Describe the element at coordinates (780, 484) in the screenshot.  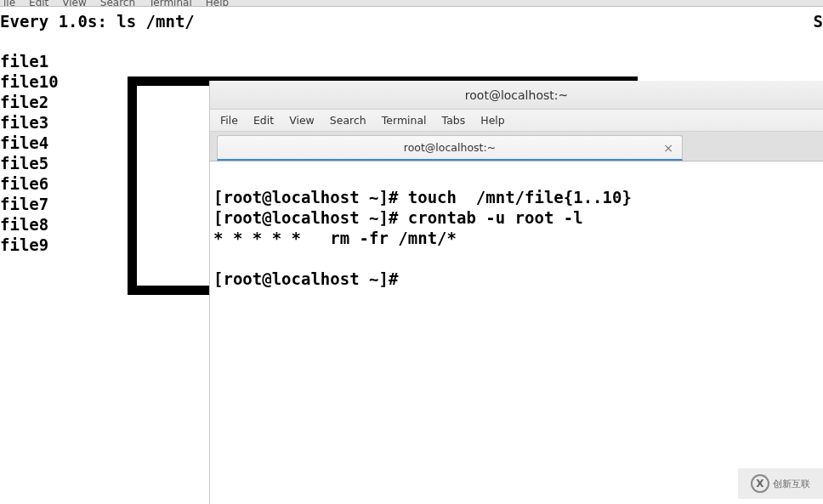
I see `watermark: X 创新互联` at that location.